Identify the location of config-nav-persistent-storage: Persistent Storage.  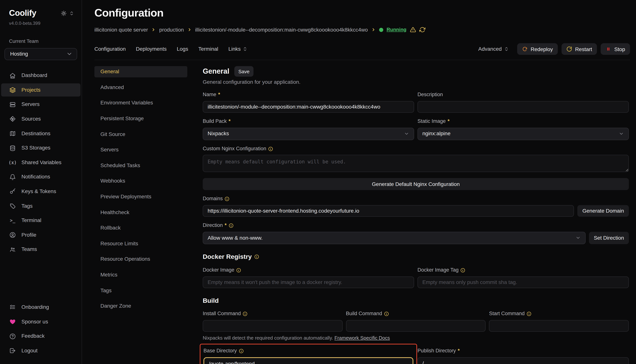
(141, 118).